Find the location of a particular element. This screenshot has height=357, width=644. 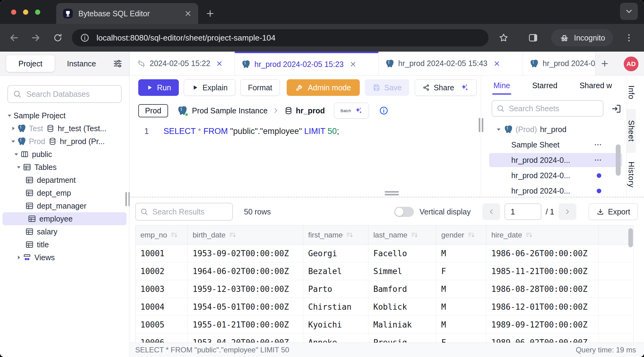

sql-code-area: 1 SELECT * FROM "public"."employee" LIMI… is located at coordinates (305, 159).